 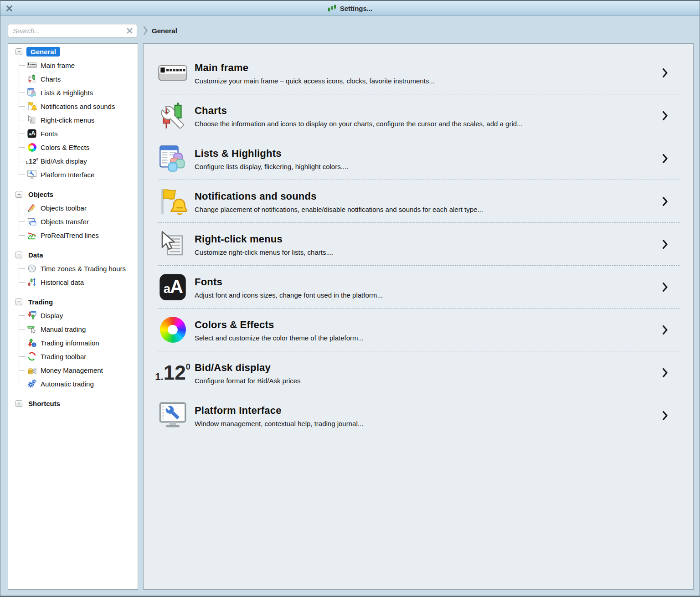 I want to click on tree-item-label: Lists & Highlights, so click(x=67, y=93).